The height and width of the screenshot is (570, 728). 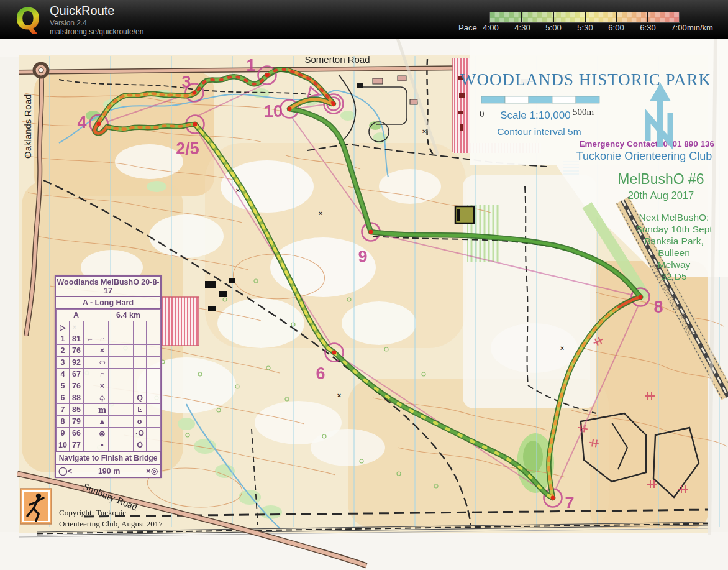 What do you see at coordinates (585, 27) in the screenshot?
I see `pace-tick-label: 5:30` at bounding box center [585, 27].